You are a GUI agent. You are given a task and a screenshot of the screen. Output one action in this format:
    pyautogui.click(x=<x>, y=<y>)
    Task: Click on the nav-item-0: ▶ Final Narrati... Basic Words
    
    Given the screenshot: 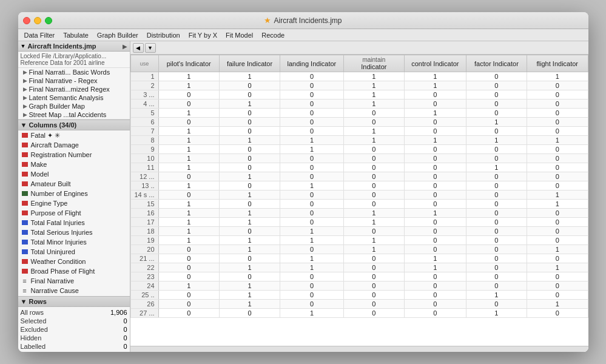 What is the action you would take?
    pyautogui.click(x=74, y=72)
    